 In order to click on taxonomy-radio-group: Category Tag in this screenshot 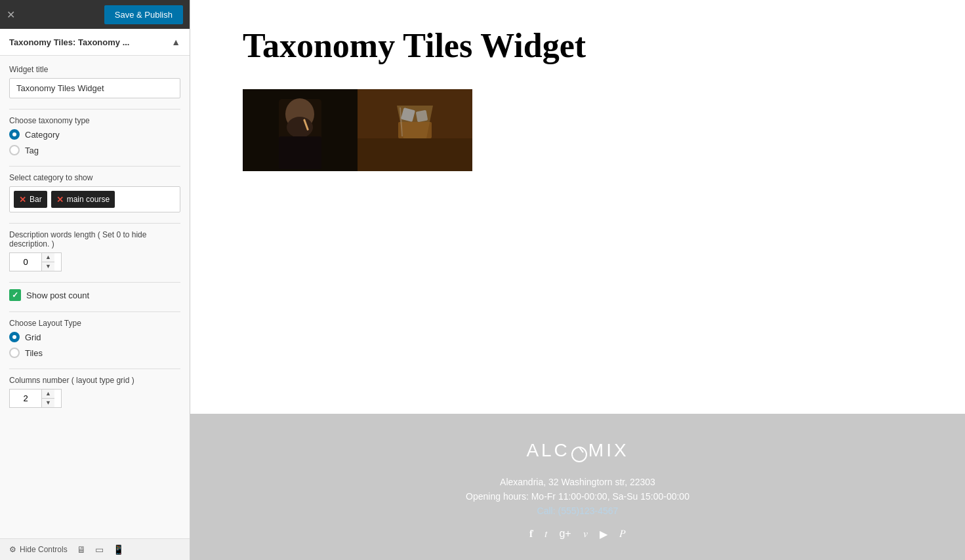, I will do `click(94, 142)`.